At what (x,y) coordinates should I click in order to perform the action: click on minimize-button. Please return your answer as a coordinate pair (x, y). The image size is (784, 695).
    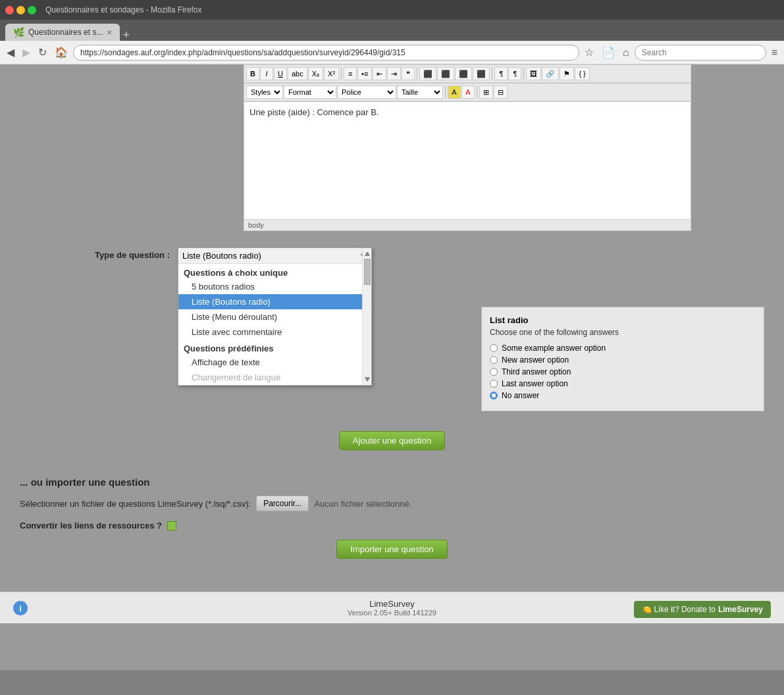
    Looking at the image, I should click on (21, 11).